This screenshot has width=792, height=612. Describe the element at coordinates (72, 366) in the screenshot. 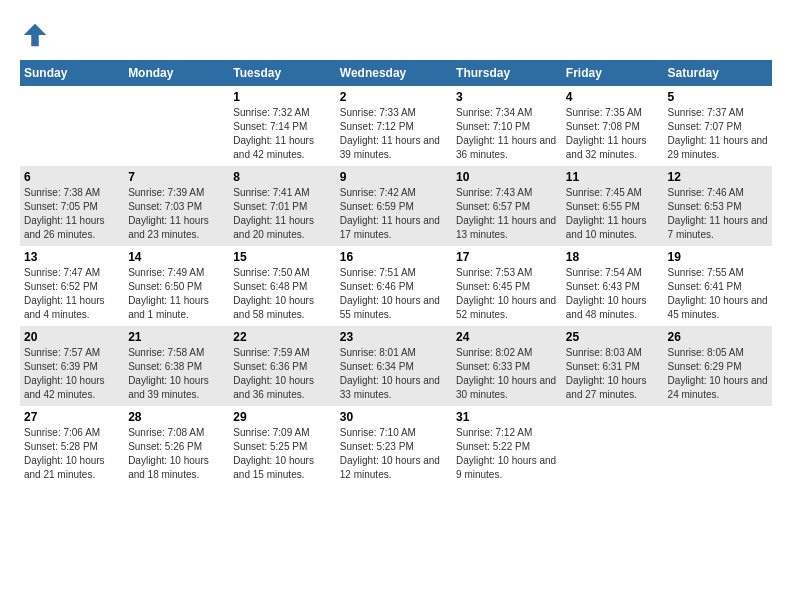

I see `calendar-cell: 20Sunrise: 7:57 AMSunset: 6:39 PMDayligh…` at that location.